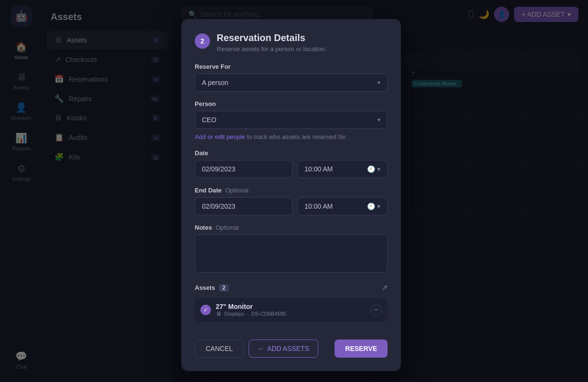  Describe the element at coordinates (212, 288) in the screenshot. I see `assets-label: Assets 2` at that location.